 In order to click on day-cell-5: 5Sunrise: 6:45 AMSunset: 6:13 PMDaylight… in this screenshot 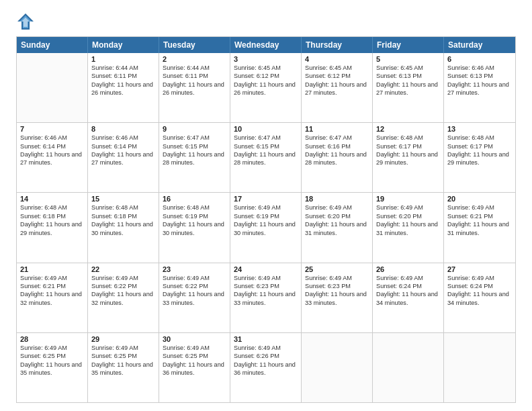, I will do `click(408, 87)`.